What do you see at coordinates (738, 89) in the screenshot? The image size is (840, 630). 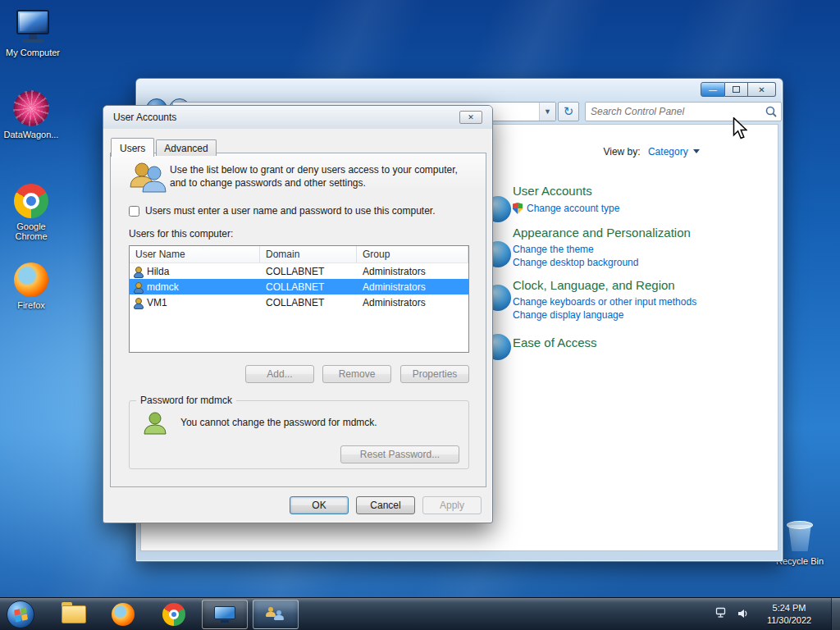 I see `window-caption-buttons: — ✕` at bounding box center [738, 89].